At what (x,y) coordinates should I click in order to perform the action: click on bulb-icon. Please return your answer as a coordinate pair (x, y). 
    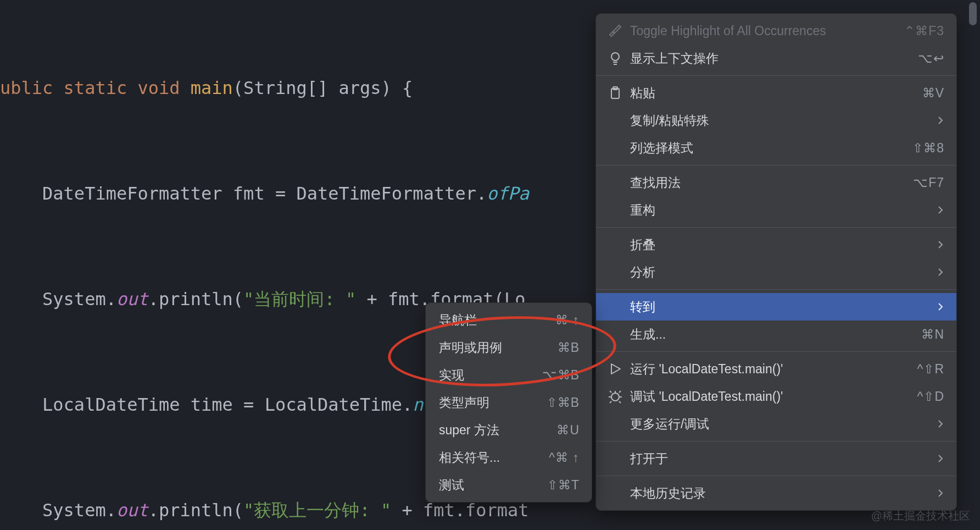
    Looking at the image, I should click on (615, 58).